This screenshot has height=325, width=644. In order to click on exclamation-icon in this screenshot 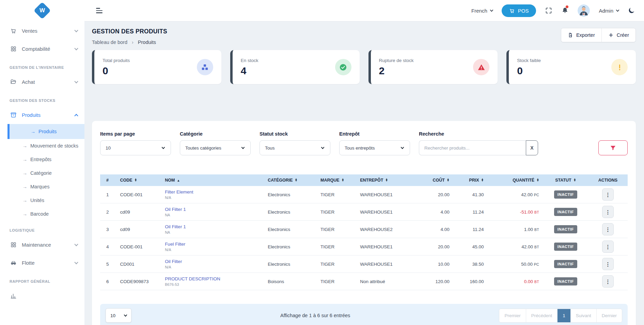, I will do `click(619, 67)`.